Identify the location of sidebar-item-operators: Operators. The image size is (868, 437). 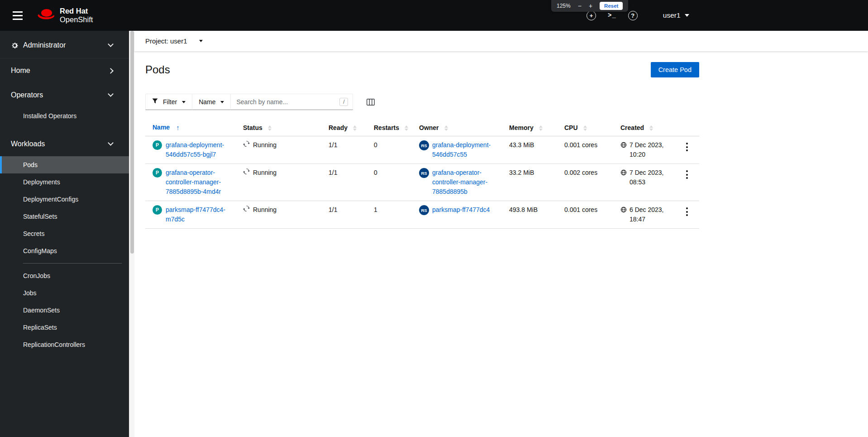
(64, 95).